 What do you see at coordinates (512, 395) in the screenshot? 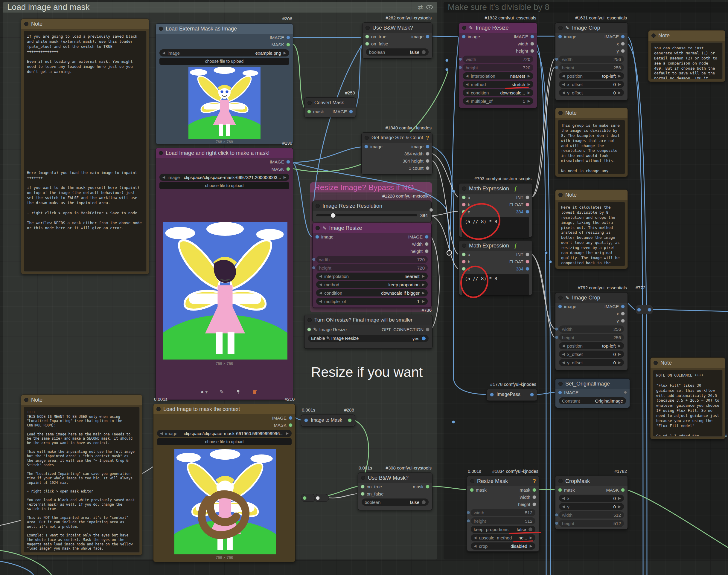
I see `node-imagepass: #1778 comfyui-kjnodes ImagePass` at bounding box center [512, 395].